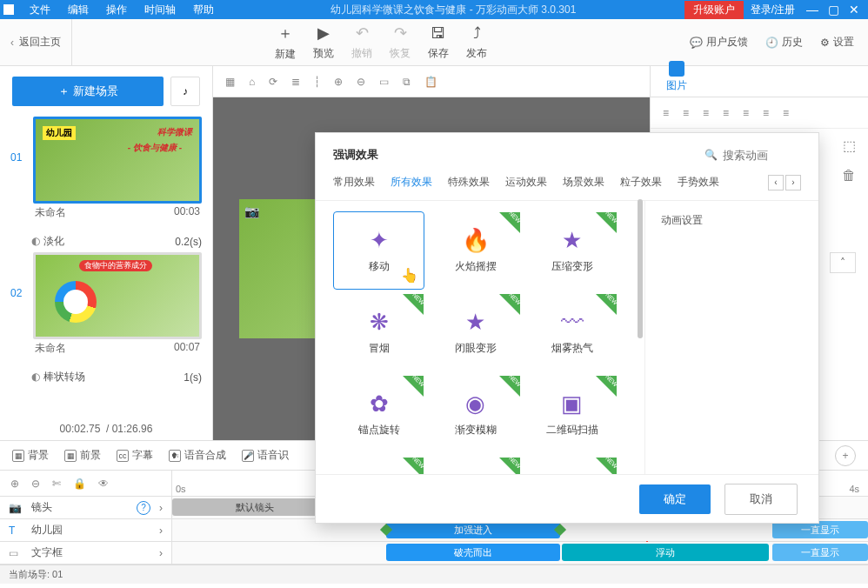 Image resolution: width=868 pixels, height=588 pixels. Describe the element at coordinates (475, 332) in the screenshot. I see `effect-item-4: ★闭眼变形` at that location.